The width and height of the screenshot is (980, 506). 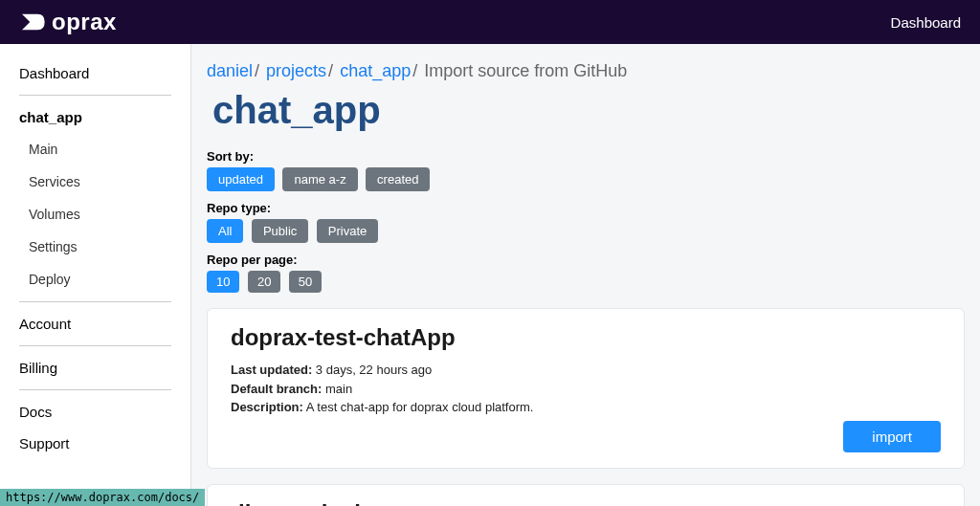 What do you see at coordinates (586, 209) in the screenshot?
I see `repo-type-label: Repo type:` at bounding box center [586, 209].